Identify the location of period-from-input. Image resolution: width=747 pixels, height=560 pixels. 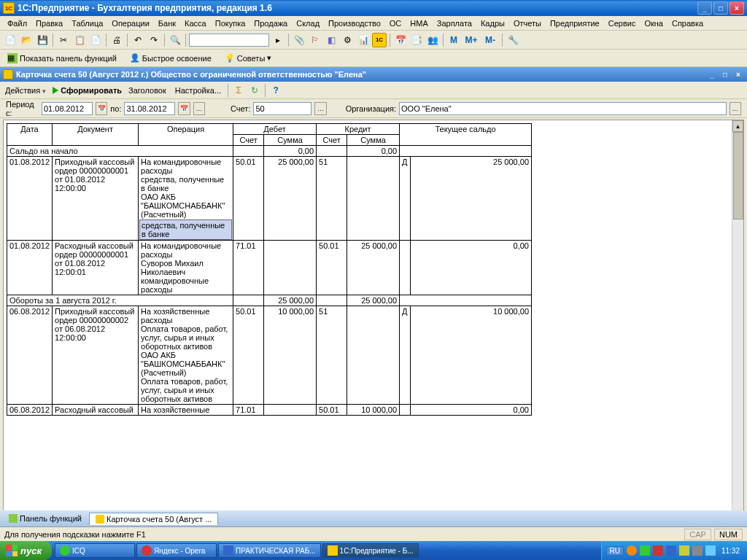
(67, 109).